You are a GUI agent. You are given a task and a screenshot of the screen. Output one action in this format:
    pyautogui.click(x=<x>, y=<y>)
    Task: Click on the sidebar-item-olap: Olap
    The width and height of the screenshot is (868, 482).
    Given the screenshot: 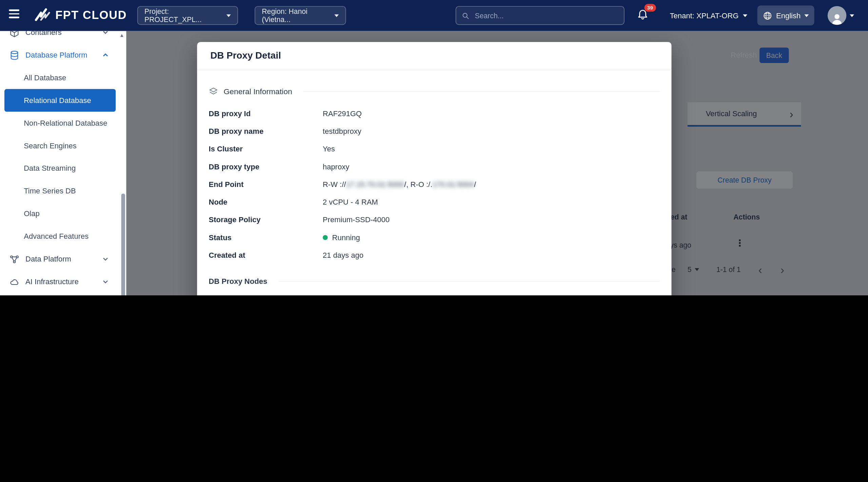 What is the action you would take?
    pyautogui.click(x=63, y=214)
    